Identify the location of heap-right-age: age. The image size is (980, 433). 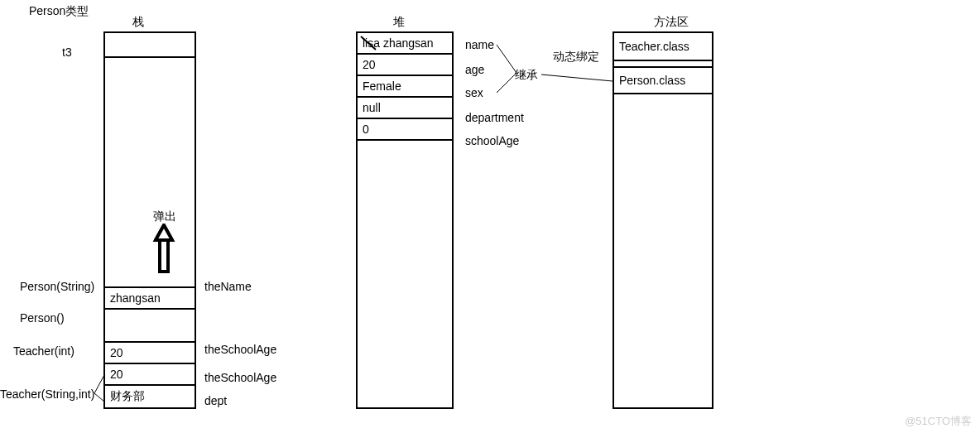
(475, 70).